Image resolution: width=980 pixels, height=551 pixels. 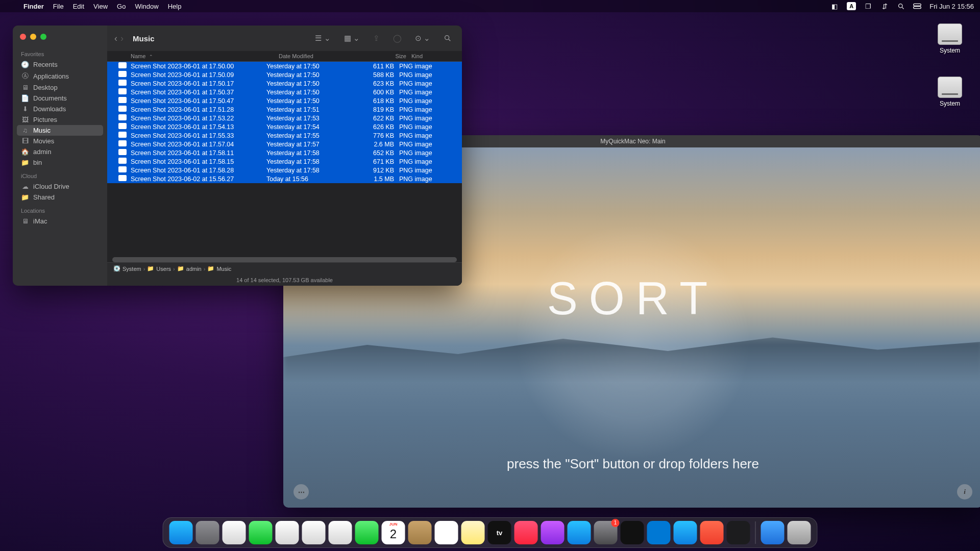 What do you see at coordinates (146, 6) in the screenshot?
I see `menu-window: Window` at bounding box center [146, 6].